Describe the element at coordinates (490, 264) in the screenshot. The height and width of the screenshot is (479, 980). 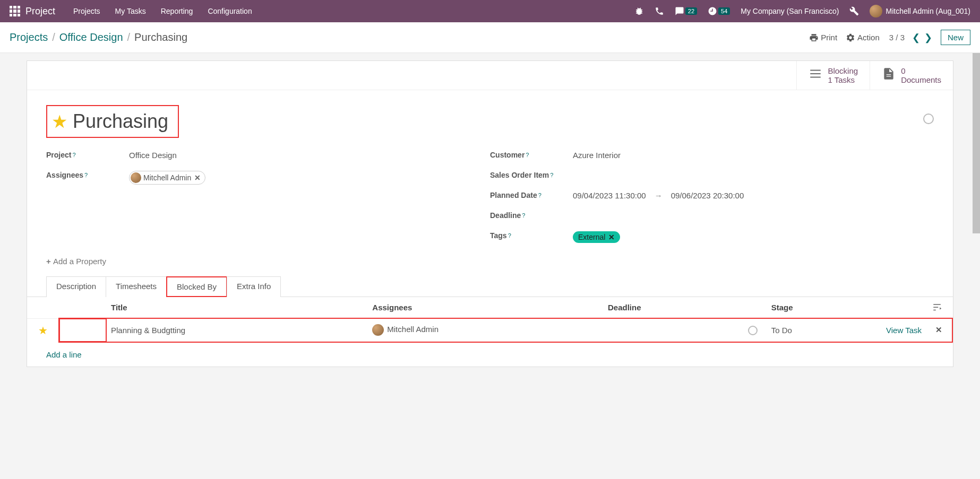
I see `add-property-button: Add a Property` at that location.